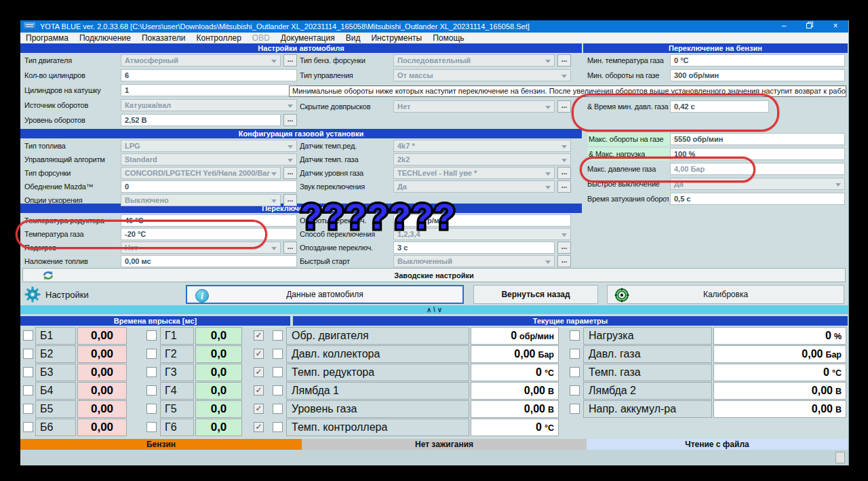  I want to click on section-header-switch-to-petrol: Переключение на бензин, so click(715, 48).